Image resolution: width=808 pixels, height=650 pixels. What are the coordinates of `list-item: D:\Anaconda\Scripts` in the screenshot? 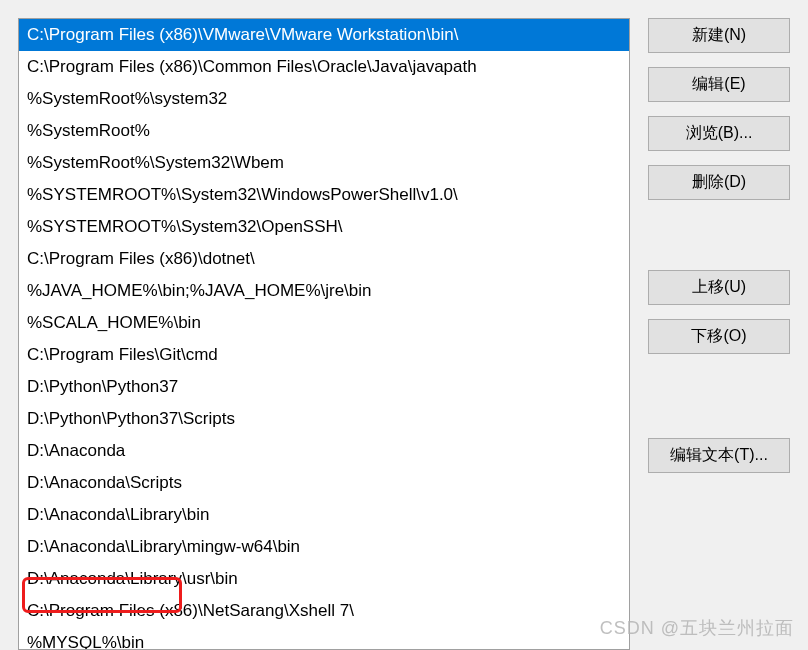 It's located at (324, 483).